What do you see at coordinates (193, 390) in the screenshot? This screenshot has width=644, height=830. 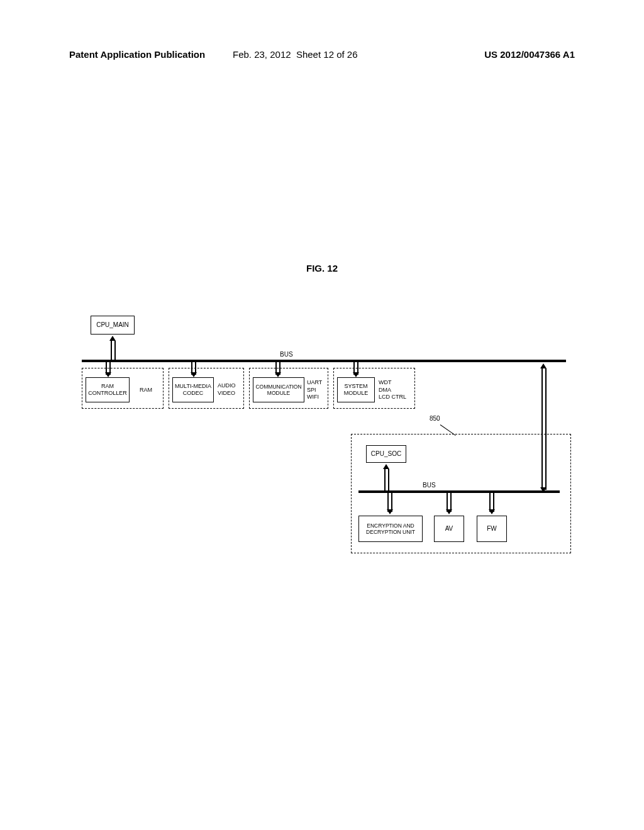 I see `multimedia-codec-block: MULTI-MEDIA CODEC` at bounding box center [193, 390].